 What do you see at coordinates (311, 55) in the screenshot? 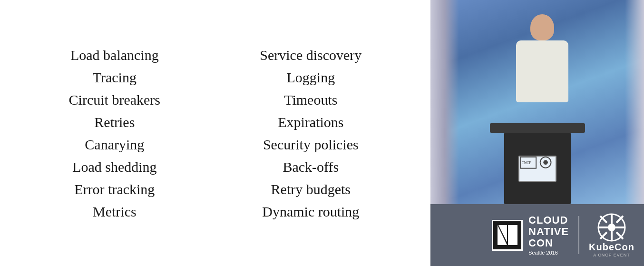
I see `right-item-0: Service discovery` at bounding box center [311, 55].